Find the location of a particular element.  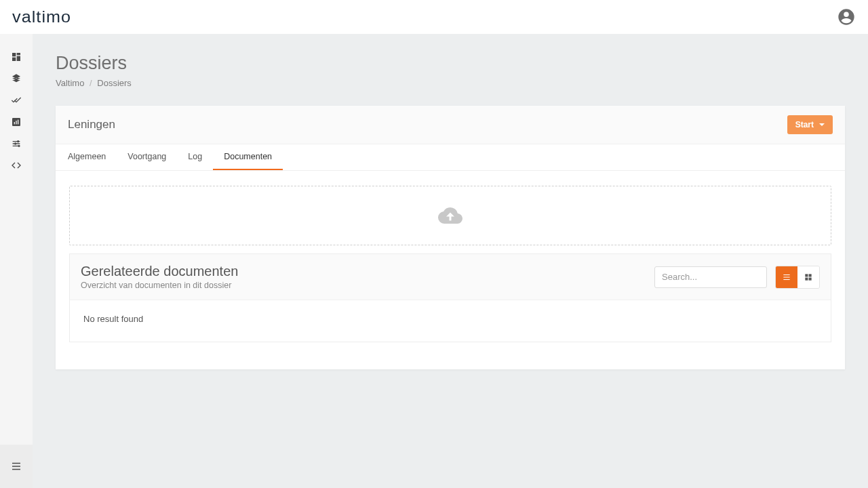

hamburger-menu-icon is located at coordinates (16, 466).